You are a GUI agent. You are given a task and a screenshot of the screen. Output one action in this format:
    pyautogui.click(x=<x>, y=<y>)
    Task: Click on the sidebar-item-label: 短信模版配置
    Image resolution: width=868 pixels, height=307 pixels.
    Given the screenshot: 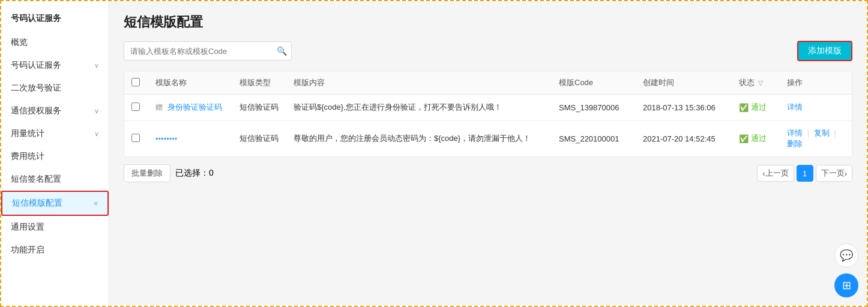 What is the action you would take?
    pyautogui.click(x=37, y=203)
    